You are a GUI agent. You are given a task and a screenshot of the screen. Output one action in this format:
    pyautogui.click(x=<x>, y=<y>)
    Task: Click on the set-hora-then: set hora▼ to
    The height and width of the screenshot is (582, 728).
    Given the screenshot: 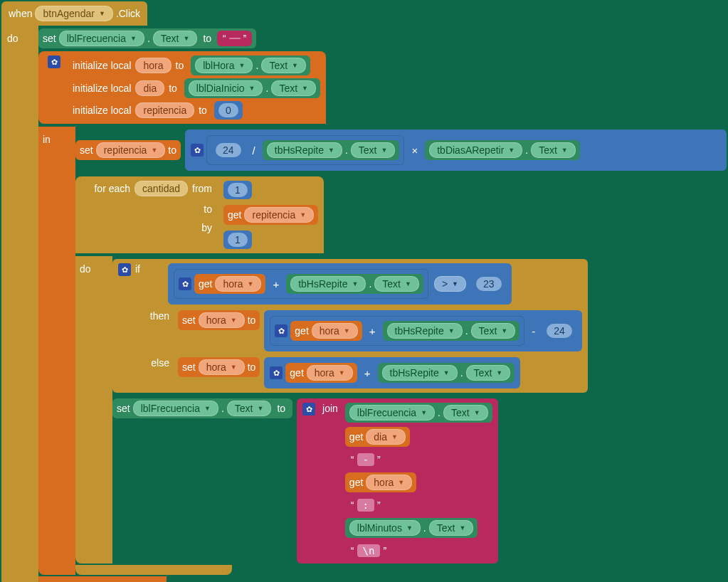 What is the action you would take?
    pyautogui.click(x=219, y=320)
    